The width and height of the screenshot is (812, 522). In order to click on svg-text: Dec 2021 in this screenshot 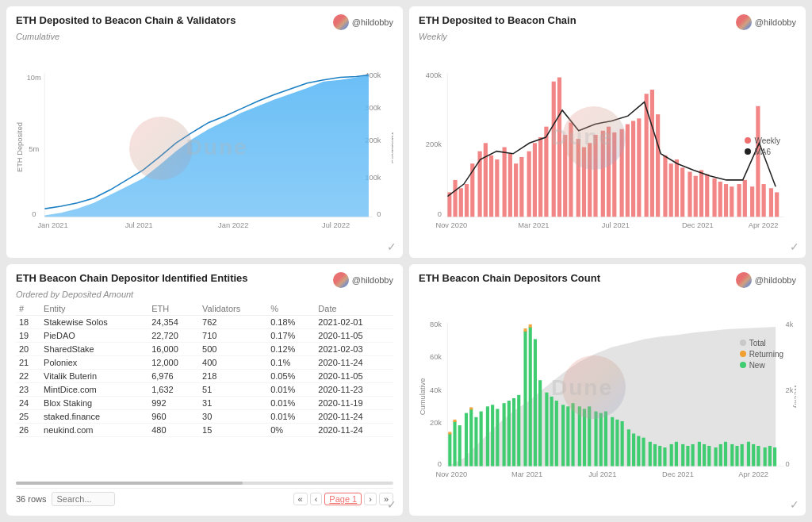, I will do `click(678, 474)`.